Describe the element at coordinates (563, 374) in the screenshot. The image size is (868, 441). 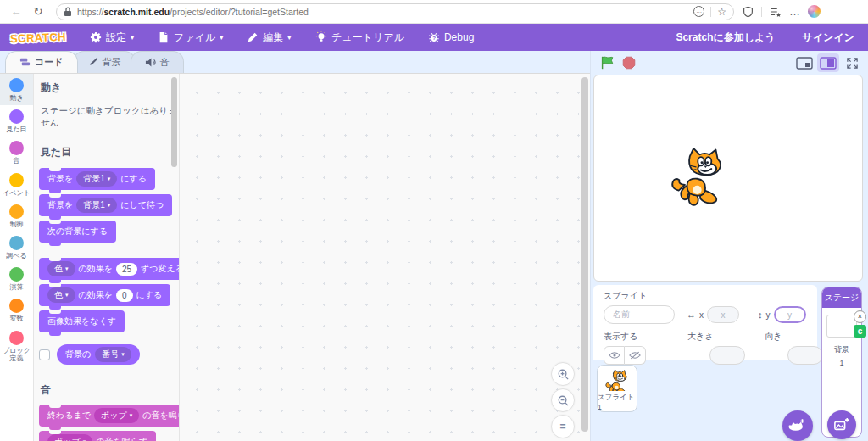
I see `zoom-in-button` at that location.